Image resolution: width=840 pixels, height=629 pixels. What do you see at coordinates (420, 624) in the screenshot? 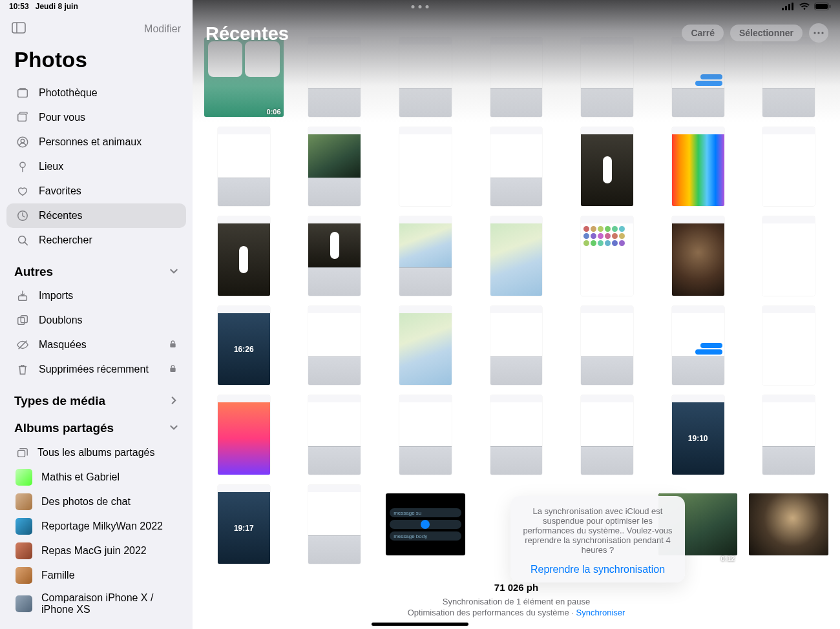
I see `home-indicator` at bounding box center [420, 624].